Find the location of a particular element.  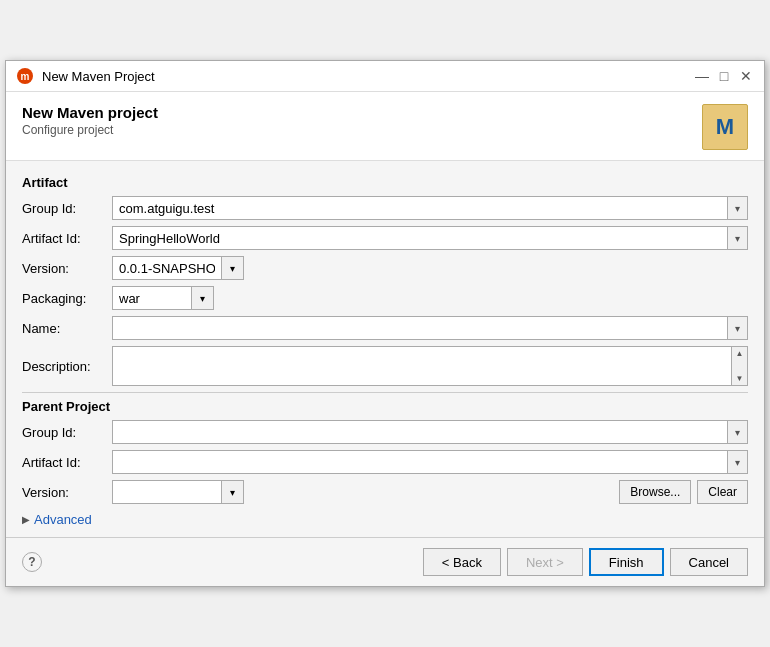

name-label: Name: is located at coordinates (67, 328).